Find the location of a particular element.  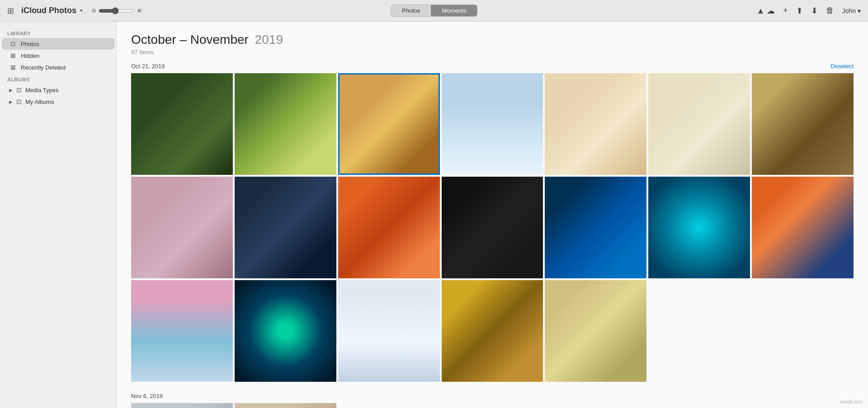

title-main: October – November is located at coordinates (190, 40).